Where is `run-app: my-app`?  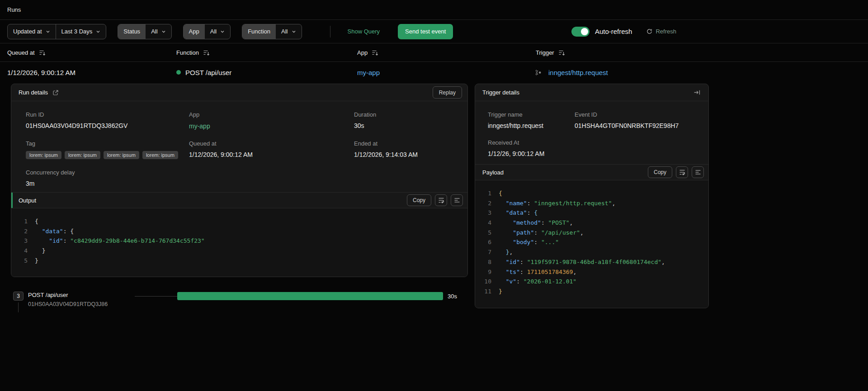 run-app: my-app is located at coordinates (447, 72).